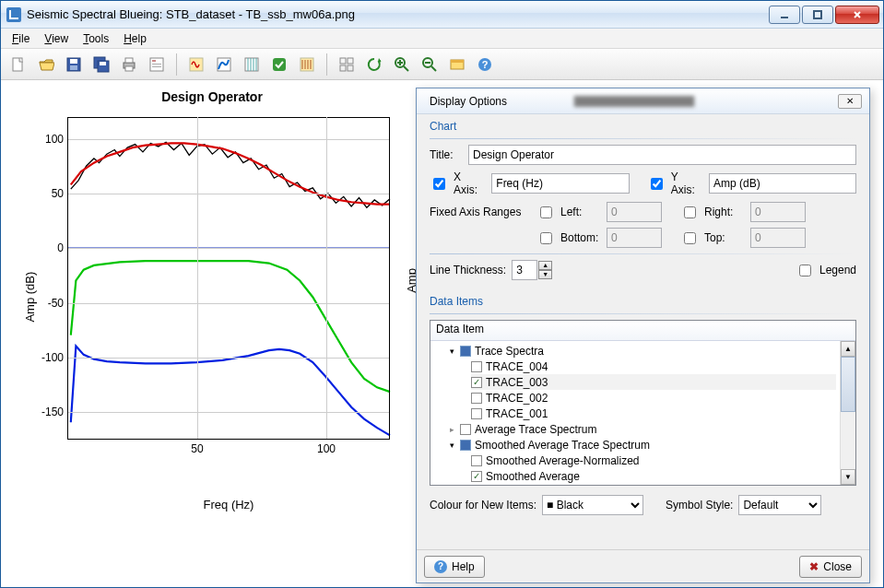  What do you see at coordinates (252, 65) in the screenshot?
I see `columns-icon` at bounding box center [252, 65].